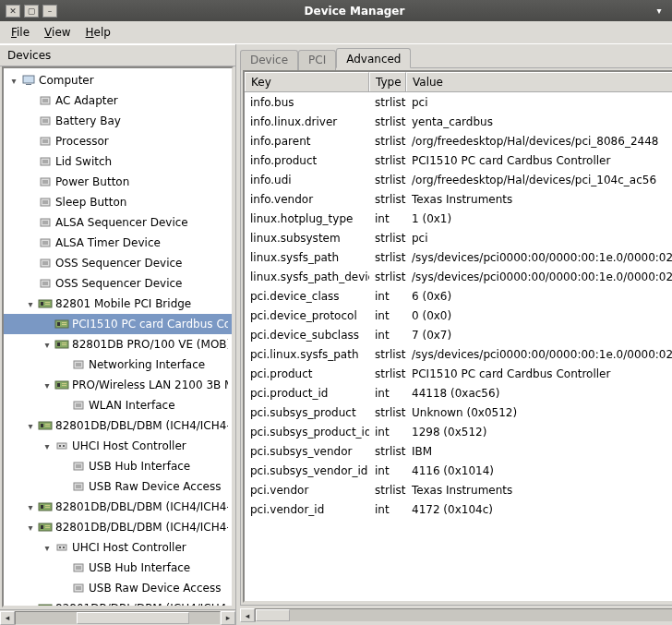  I want to click on tab-device: Device, so click(270, 60).